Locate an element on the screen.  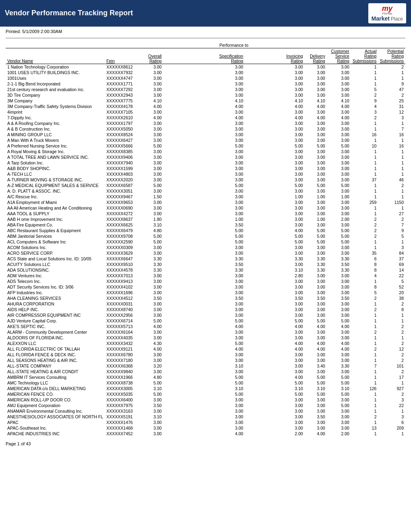
table-cell: 1001Uses is located at coordinates (55, 78).